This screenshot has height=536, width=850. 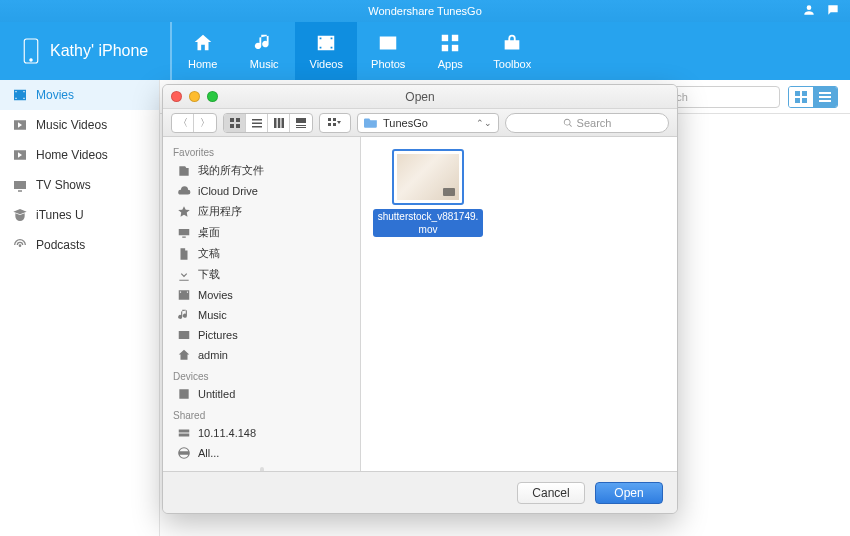 What do you see at coordinates (371, 122) in the screenshot?
I see `folder-icon` at bounding box center [371, 122].